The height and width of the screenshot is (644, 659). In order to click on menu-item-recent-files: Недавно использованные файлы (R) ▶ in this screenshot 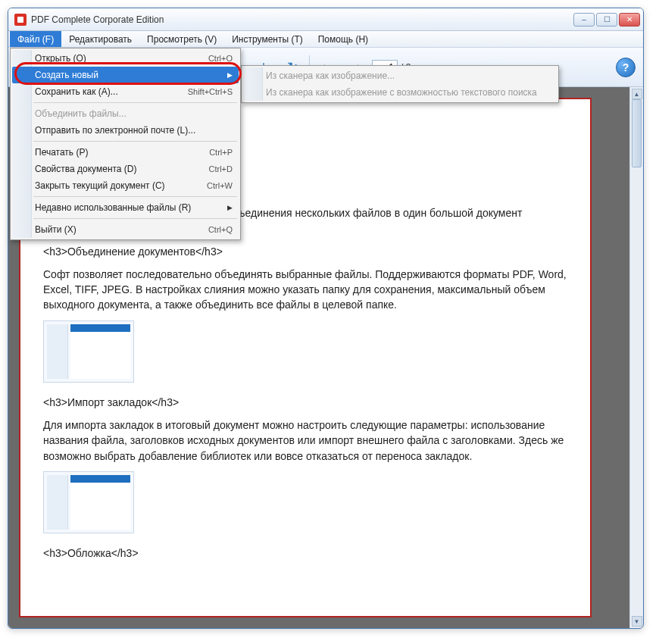, I will do `click(126, 208)`.